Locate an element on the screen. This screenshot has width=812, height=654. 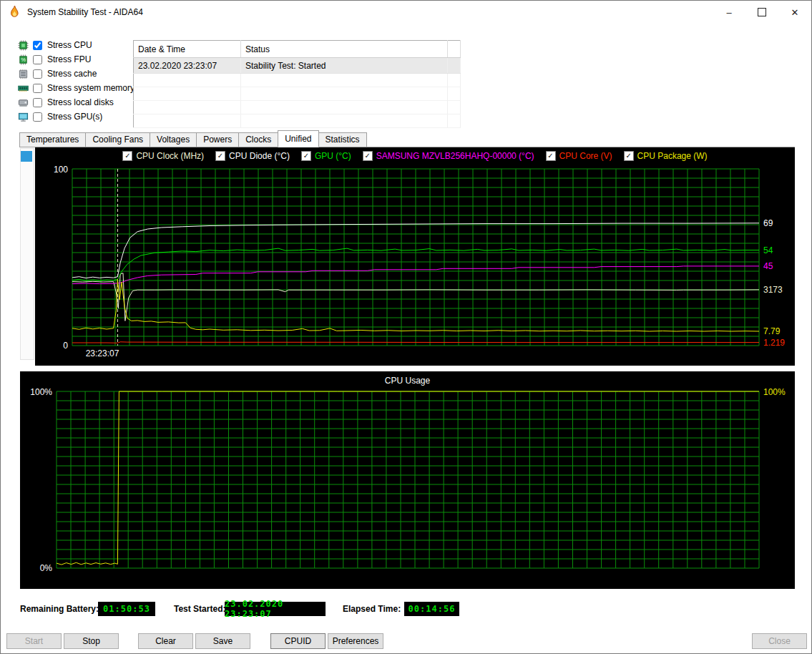
cpuid-button: CPUID is located at coordinates (298, 641).